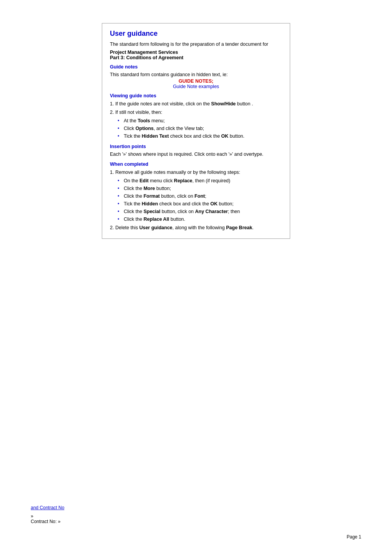 The height and width of the screenshot is (555, 392). What do you see at coordinates (201, 128) in the screenshot?
I see `list-item: Click Options, and click the View tab;` at bounding box center [201, 128].